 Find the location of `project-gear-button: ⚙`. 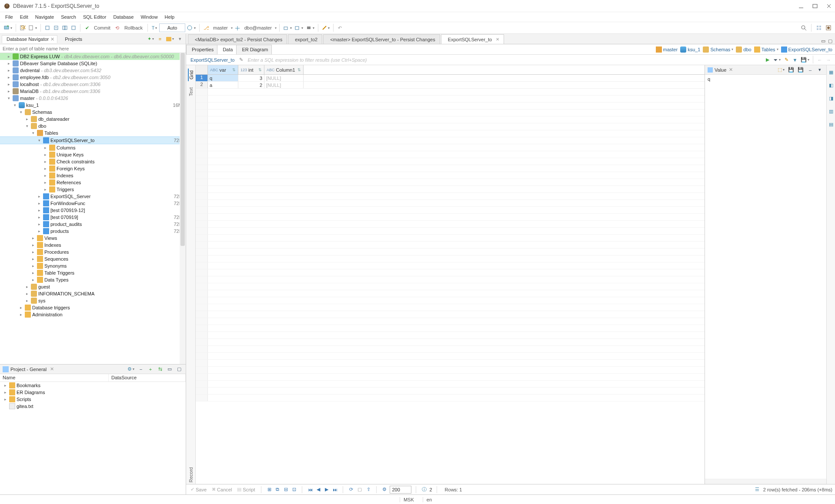

project-gear-button: ⚙ is located at coordinates (131, 369).